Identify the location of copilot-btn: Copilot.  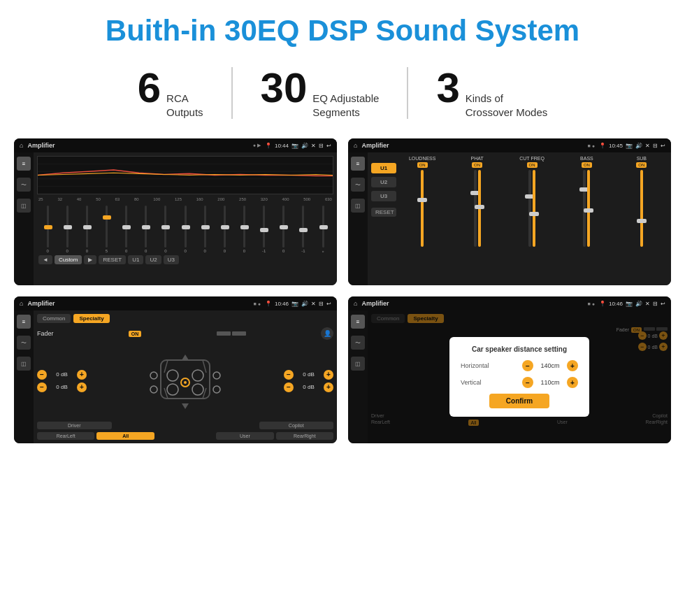
(296, 425).